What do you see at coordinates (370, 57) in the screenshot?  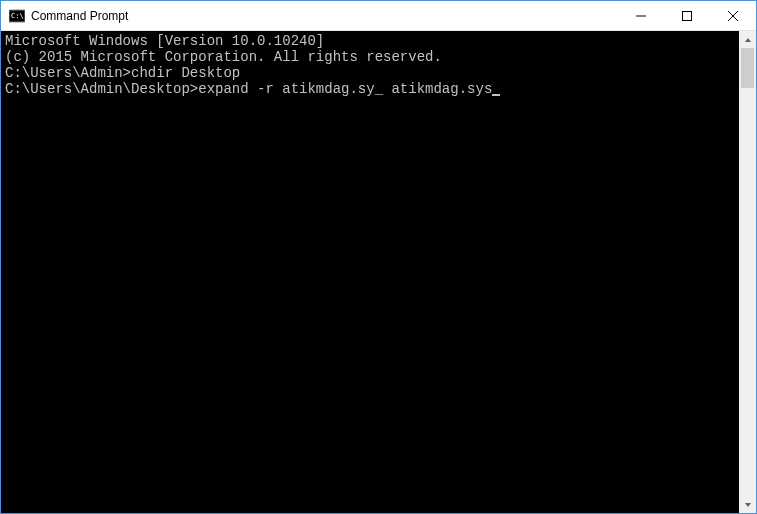 I see `output-line: (c) 2015 Microsoft Corporation. All righ…` at bounding box center [370, 57].